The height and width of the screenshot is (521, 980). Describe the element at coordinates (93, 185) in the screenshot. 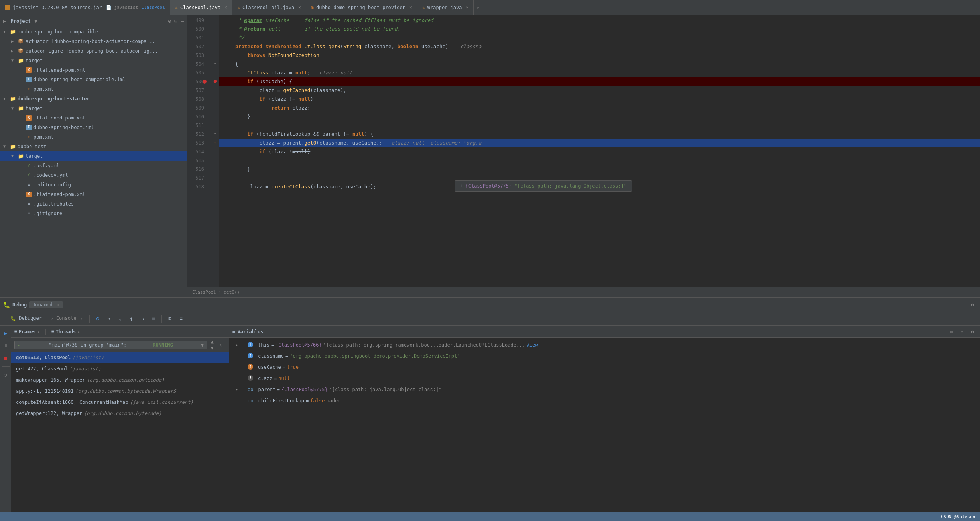

I see `tree-item-editorconfig: ≡ .editorconfig` at that location.